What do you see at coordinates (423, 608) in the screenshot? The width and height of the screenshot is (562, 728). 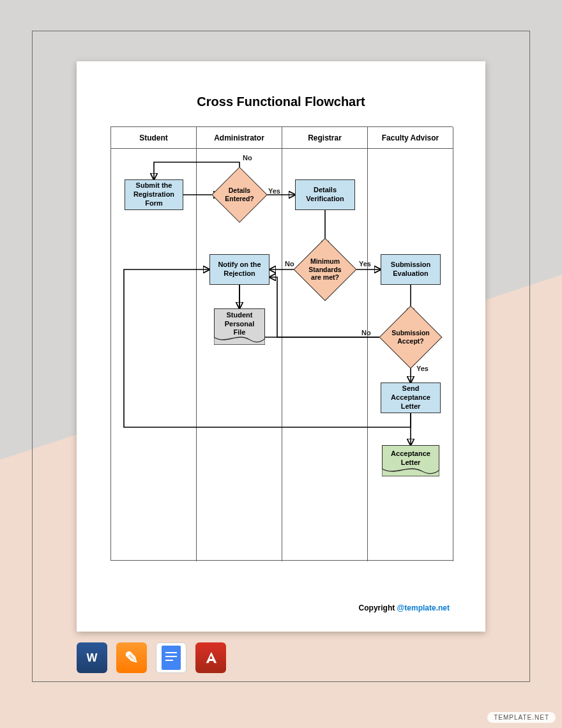 I see `copyright-link: @template.net` at bounding box center [423, 608].